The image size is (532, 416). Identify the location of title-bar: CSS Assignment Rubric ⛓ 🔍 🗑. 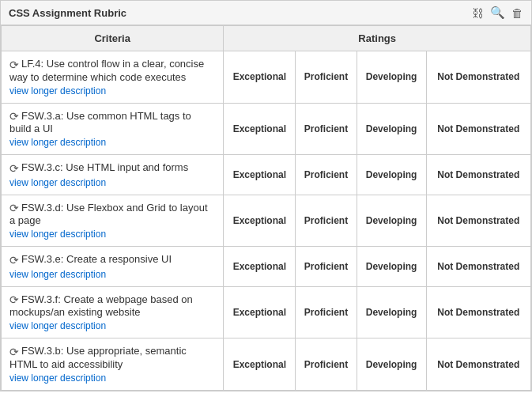
(266, 13).